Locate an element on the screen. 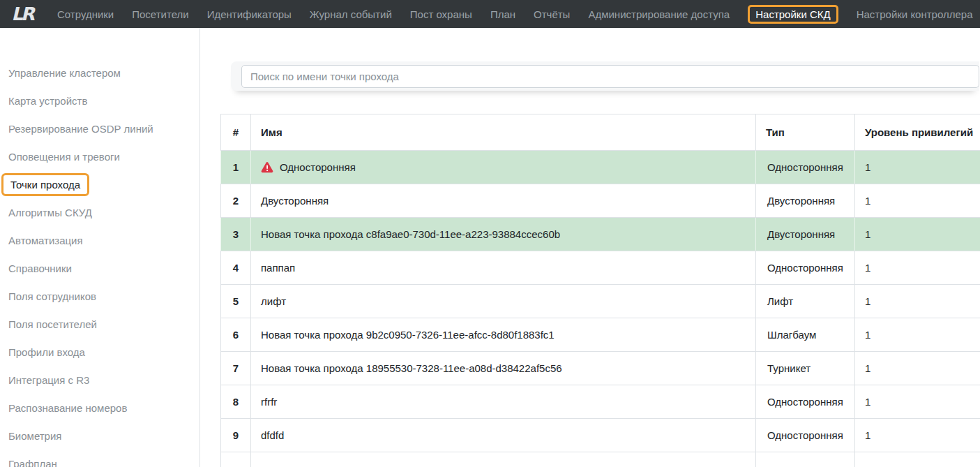  row-number is located at coordinates (236, 459).